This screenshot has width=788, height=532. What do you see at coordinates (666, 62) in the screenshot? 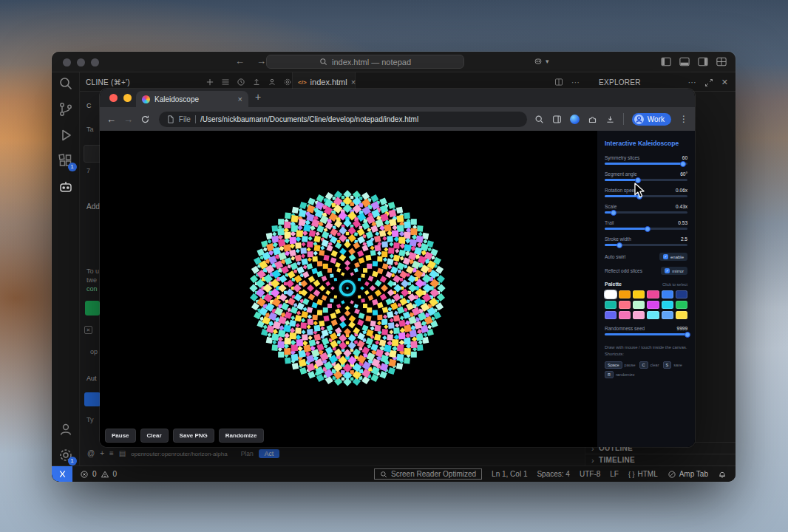
I see `toggle-sidebar-icon` at bounding box center [666, 62].